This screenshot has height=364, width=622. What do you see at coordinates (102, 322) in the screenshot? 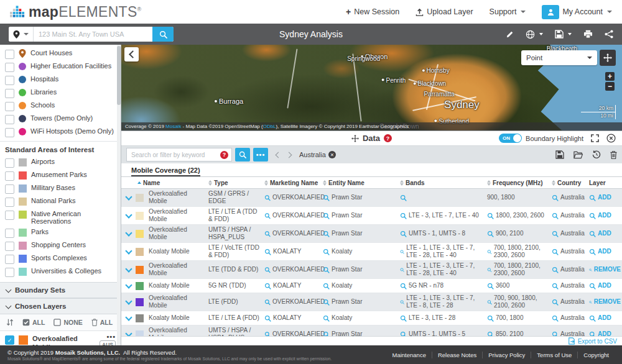
I see `delete-all-button: ALL` at bounding box center [102, 322].